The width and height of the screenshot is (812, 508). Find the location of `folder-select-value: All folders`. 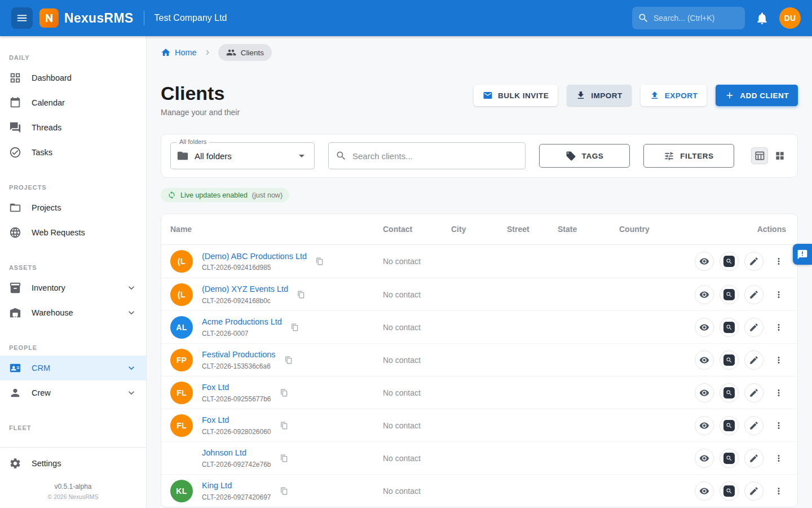

folder-select-value: All folders is located at coordinates (242, 156).